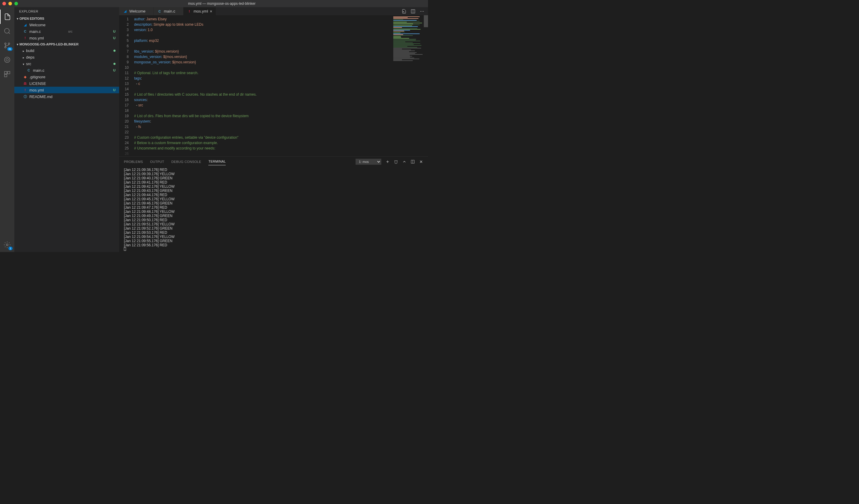 This screenshot has width=859, height=504. What do you see at coordinates (67, 50) in the screenshot?
I see `folder-item: build` at bounding box center [67, 50].